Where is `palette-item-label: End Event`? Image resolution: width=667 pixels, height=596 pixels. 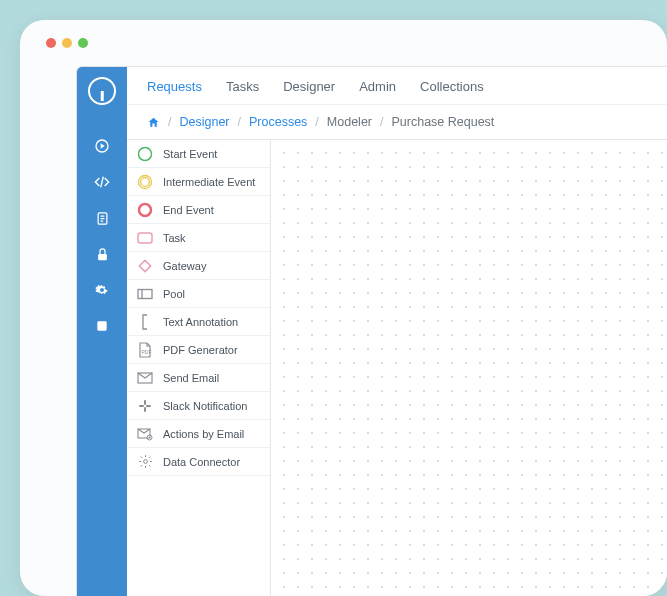 palette-item-label: End Event is located at coordinates (188, 210).